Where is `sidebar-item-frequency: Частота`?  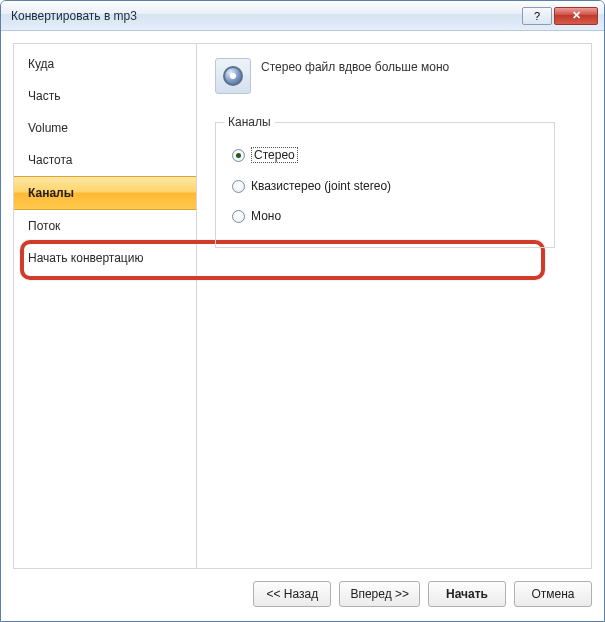
sidebar-item-frequency: Частота is located at coordinates (105, 160).